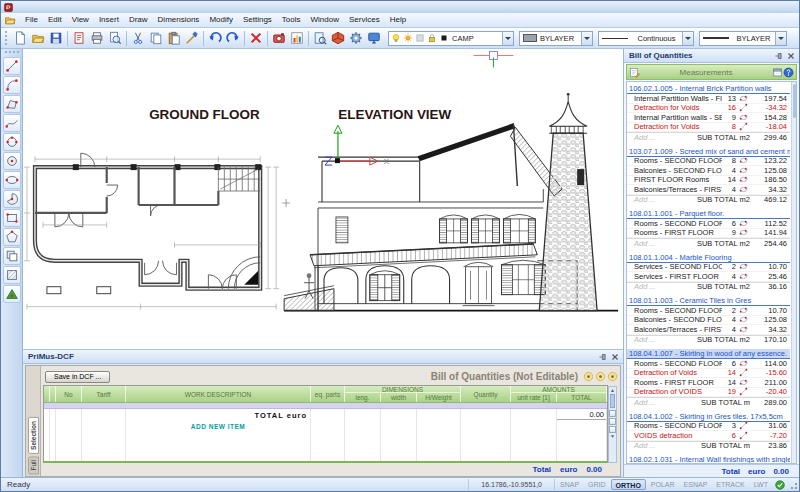  What do you see at coordinates (192, 38) in the screenshot?
I see `format-painter-icon` at bounding box center [192, 38].